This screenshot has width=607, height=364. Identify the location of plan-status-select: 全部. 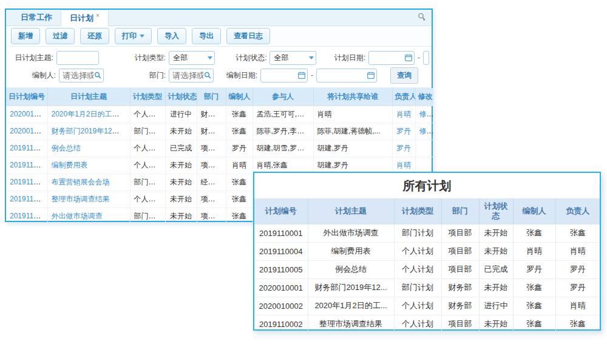
(293, 58).